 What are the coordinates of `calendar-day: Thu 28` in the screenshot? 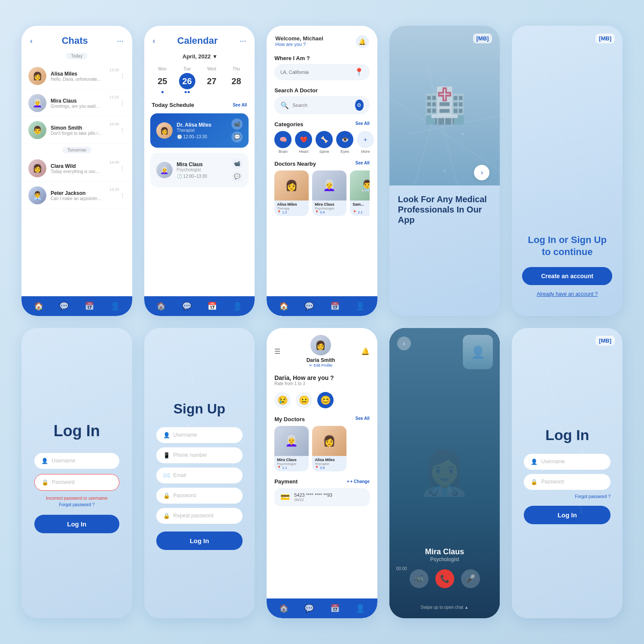 It's located at (236, 80).